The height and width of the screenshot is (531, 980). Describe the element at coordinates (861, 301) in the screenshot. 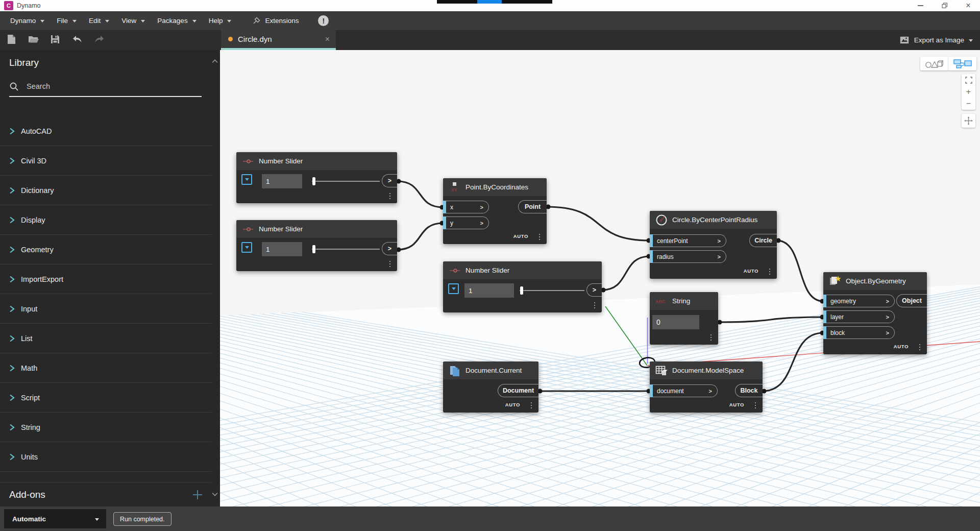

I see `input-port-geometry: geometry>` at that location.